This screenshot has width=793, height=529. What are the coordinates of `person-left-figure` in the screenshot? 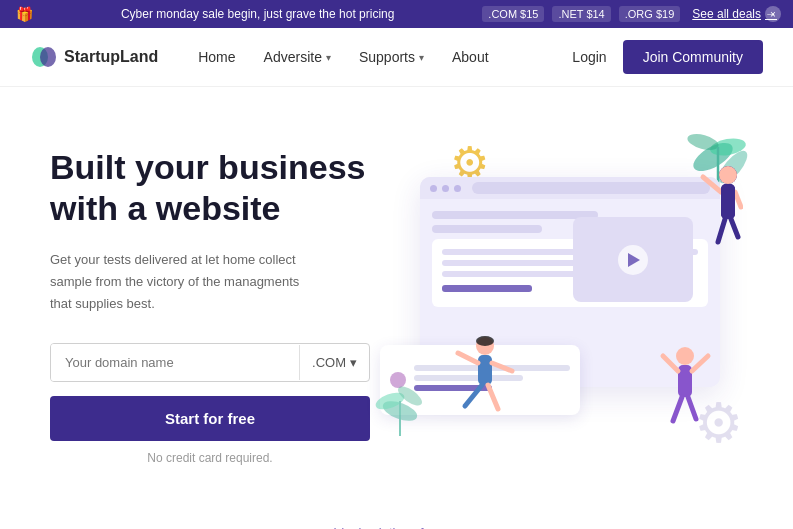 It's located at (485, 383).